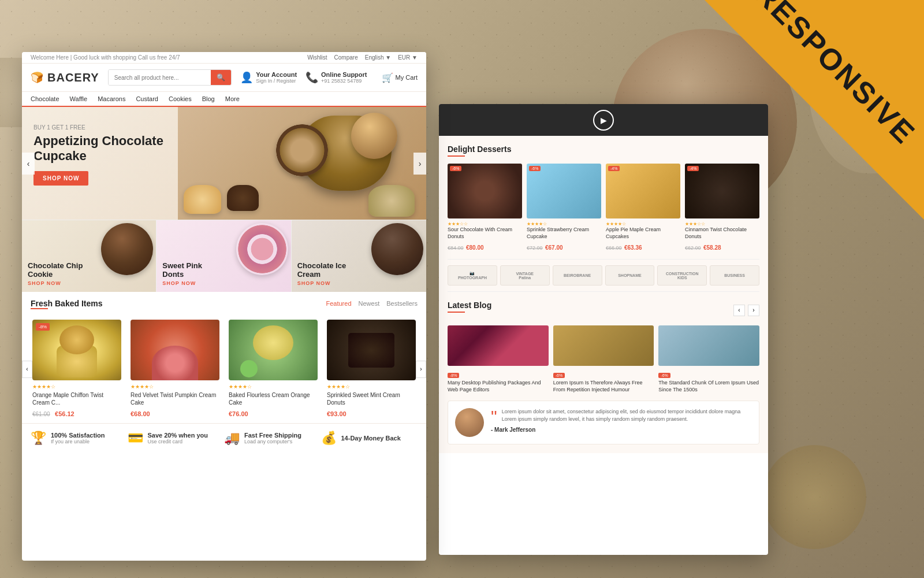  What do you see at coordinates (421, 369) in the screenshot?
I see `products-next-button: ›` at bounding box center [421, 369].